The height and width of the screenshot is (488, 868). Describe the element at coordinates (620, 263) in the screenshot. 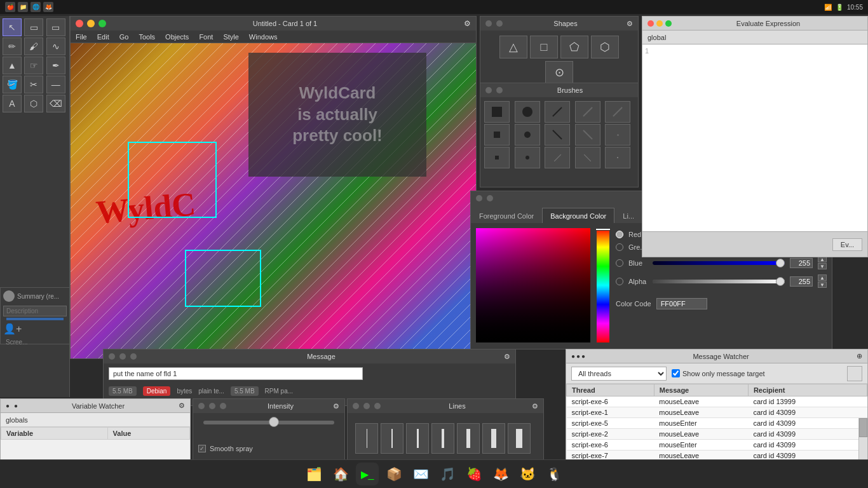

I see `blue-radio` at that location.